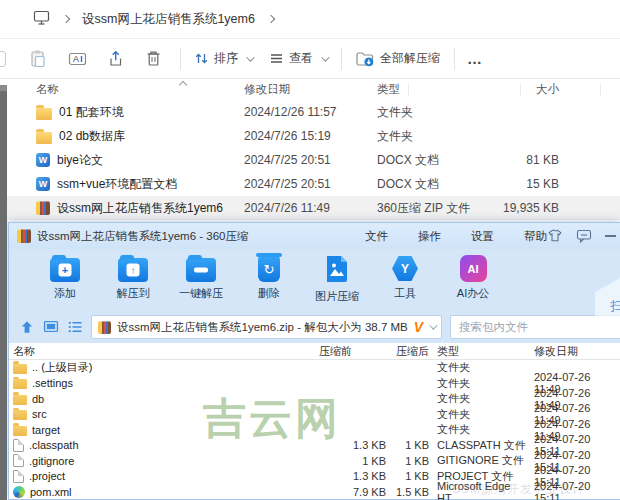 Image resolution: width=620 pixels, height=500 pixels. What do you see at coordinates (610, 236) in the screenshot?
I see `minimize-icon` at bounding box center [610, 236].